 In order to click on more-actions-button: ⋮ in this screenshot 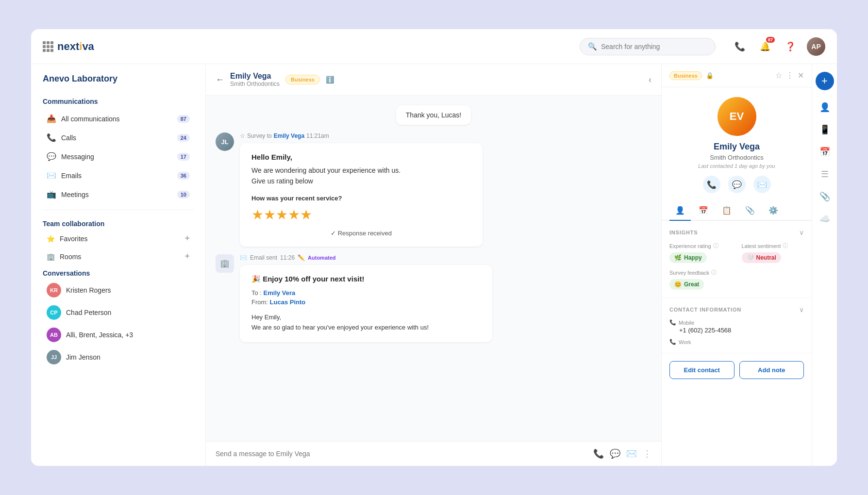, I will do `click(647, 454)`.